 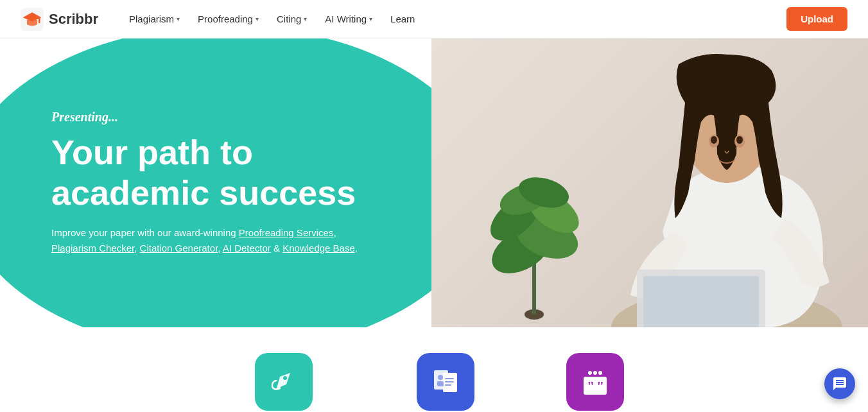 I want to click on proofreading-icon-bg, so click(x=284, y=382).